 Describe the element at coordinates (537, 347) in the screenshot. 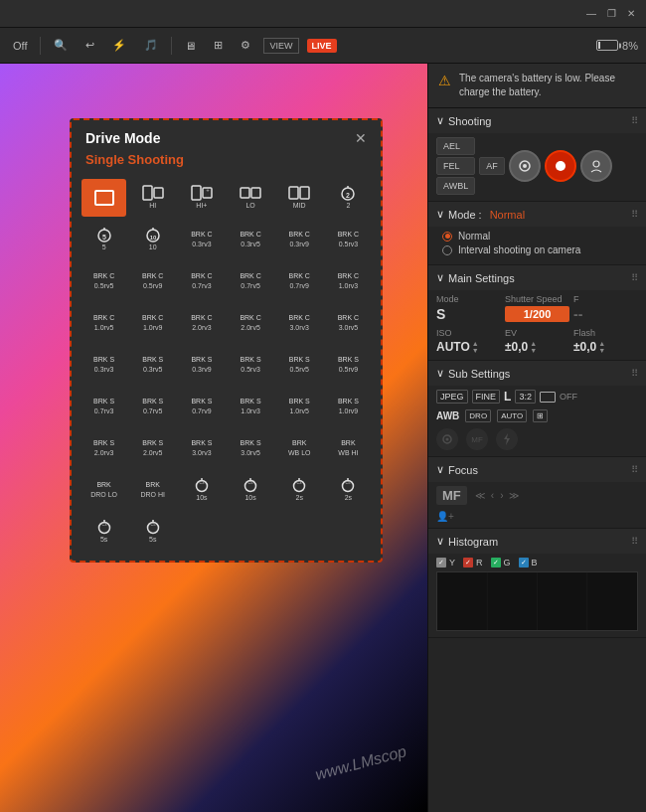

I see `ev-value: ±0,0 ▲▼` at that location.